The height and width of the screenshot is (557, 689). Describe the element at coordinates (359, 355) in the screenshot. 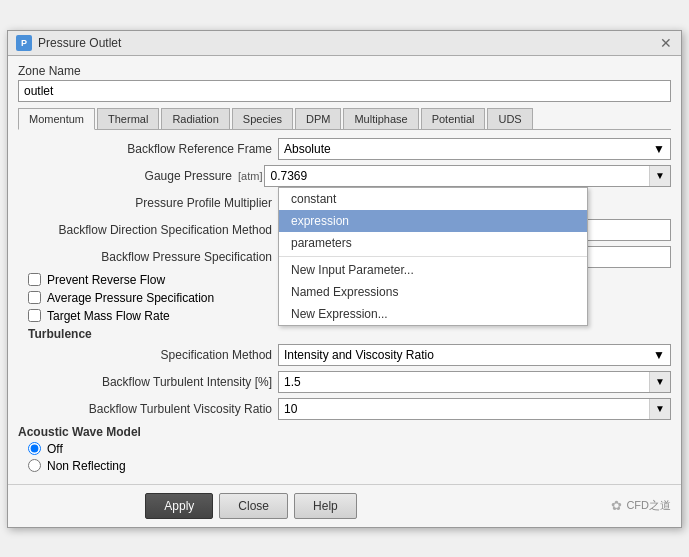

I see `spec-method-value: Intensity and Viscosity Ratio` at that location.